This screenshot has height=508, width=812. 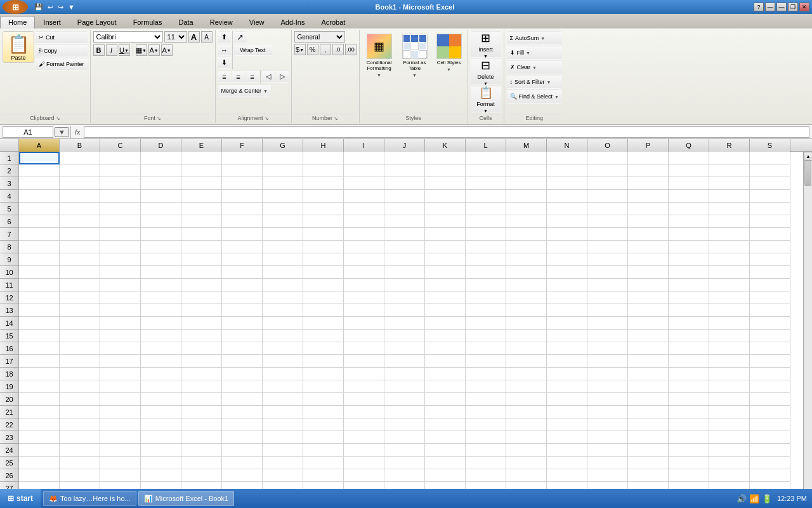 I want to click on cell-E24, so click(x=202, y=450).